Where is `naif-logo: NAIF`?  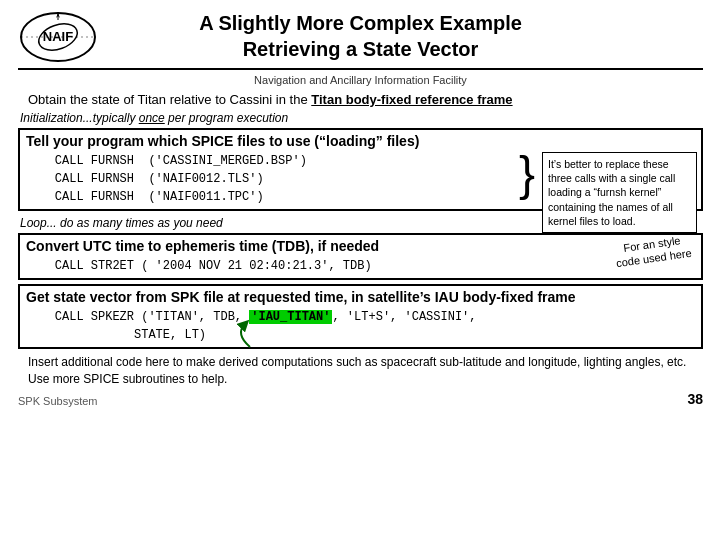 naif-logo: NAIF is located at coordinates (58, 38).